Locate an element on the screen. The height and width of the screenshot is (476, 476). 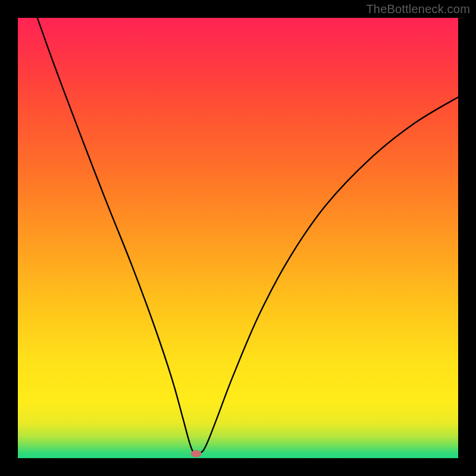
minimum-marker is located at coordinates (196, 454).